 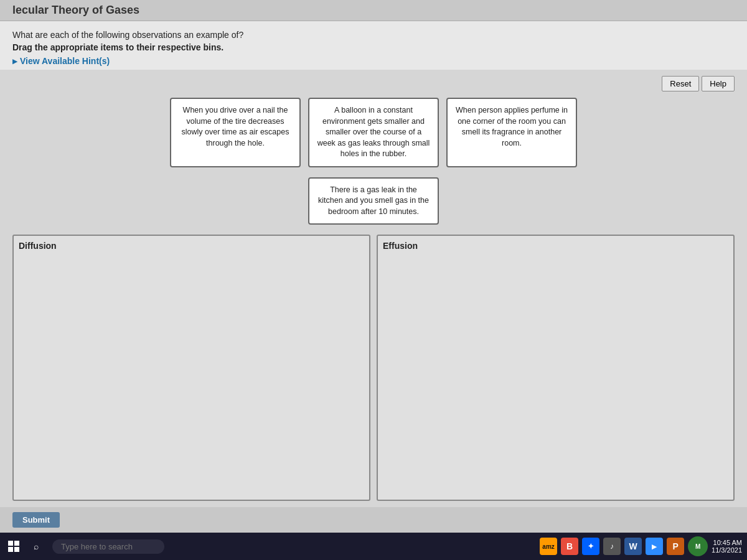 I want to click on taskbar-search-input, so click(x=108, y=546).